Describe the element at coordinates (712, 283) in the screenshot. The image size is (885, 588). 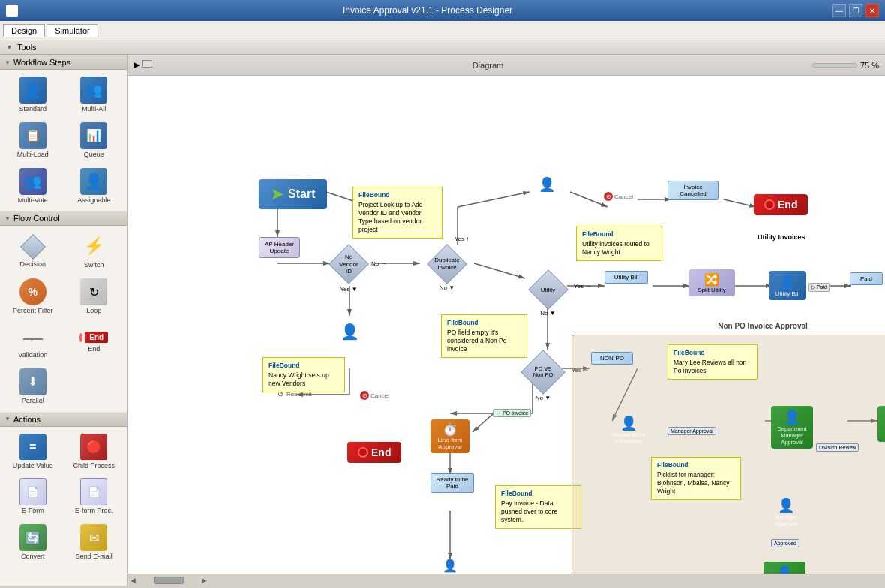
I see `split-utility-node: 🔀 Split Utility` at that location.